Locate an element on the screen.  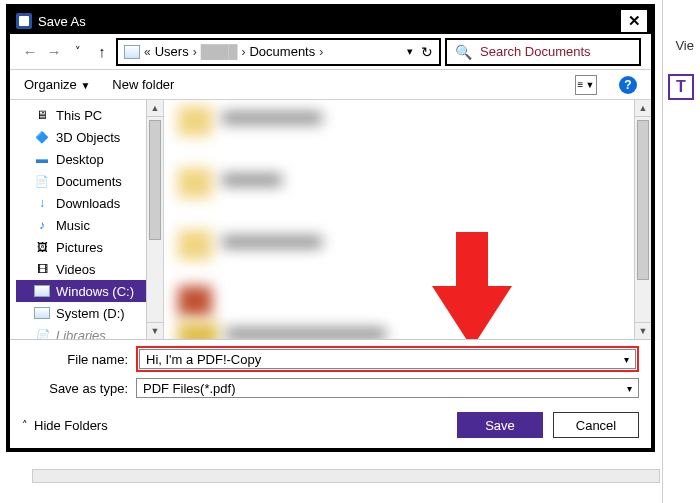
tree-item-videos: Videos is located at coordinates (81, 269).